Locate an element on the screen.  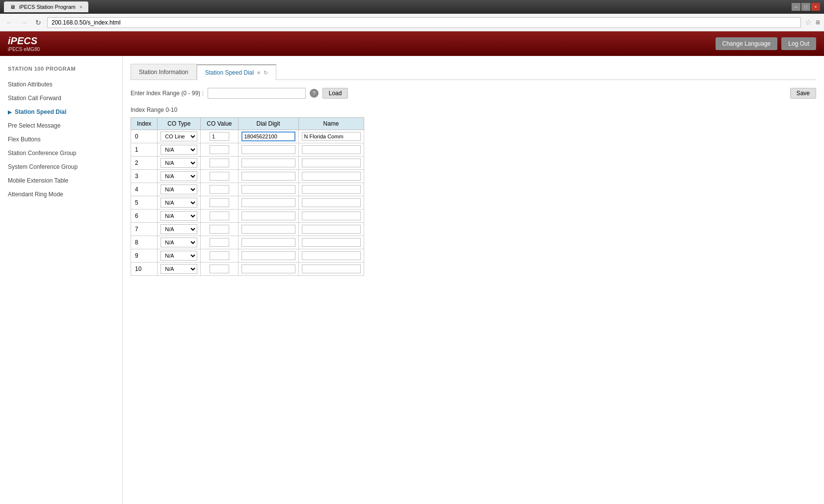
sidebar-item-flex-buttons: Flex Buttons is located at coordinates (61, 139).